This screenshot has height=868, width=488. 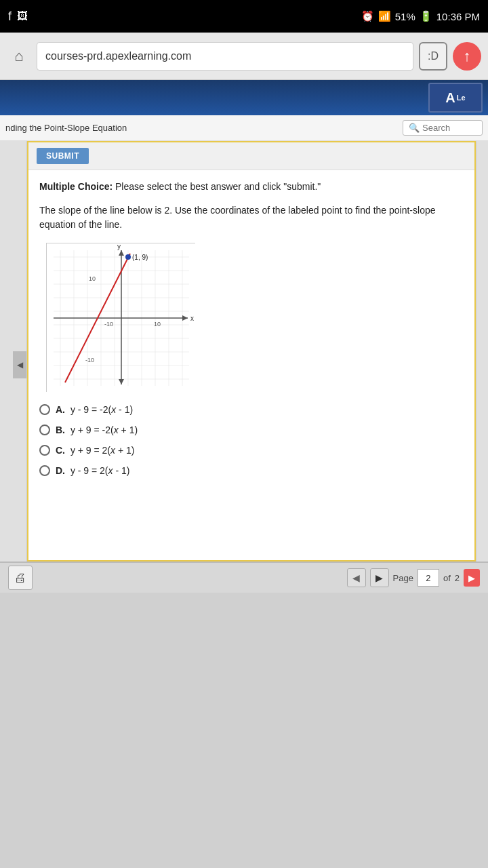 What do you see at coordinates (251, 471) in the screenshot?
I see `choice-d: D. y - 9 = 2(x - 1)` at bounding box center [251, 471].